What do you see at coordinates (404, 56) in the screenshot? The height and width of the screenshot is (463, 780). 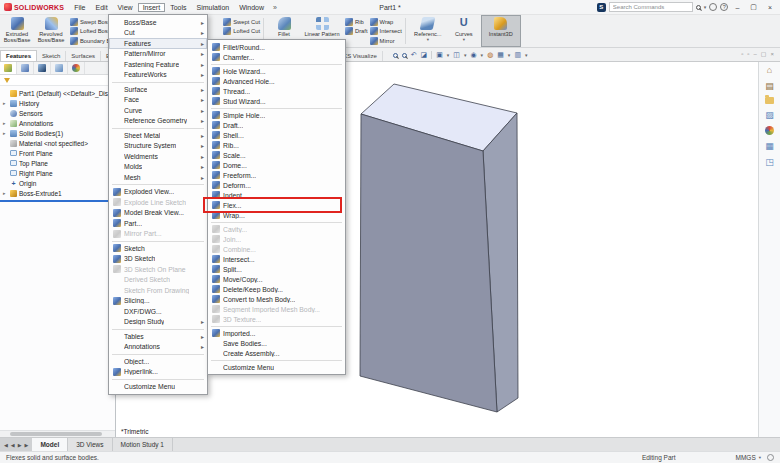 I see `zoom-area-icon` at bounding box center [404, 56].